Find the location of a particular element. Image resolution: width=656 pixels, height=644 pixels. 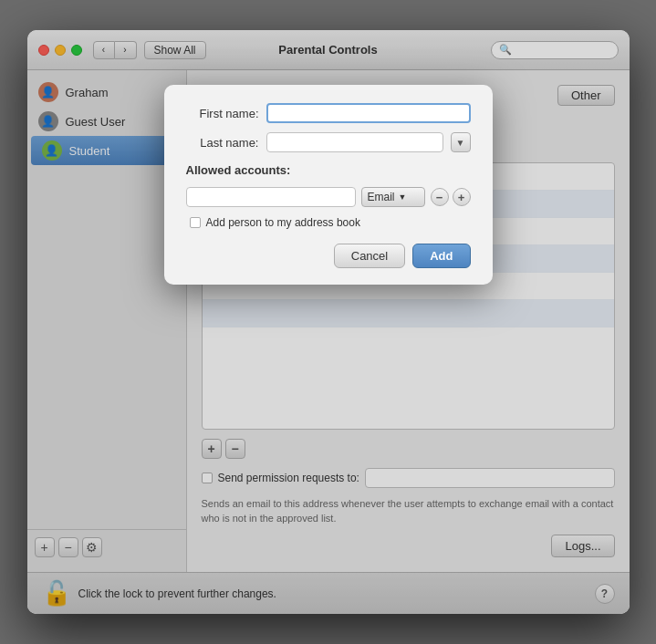

last-name-row: Last name: ▼ is located at coordinates (328, 142).